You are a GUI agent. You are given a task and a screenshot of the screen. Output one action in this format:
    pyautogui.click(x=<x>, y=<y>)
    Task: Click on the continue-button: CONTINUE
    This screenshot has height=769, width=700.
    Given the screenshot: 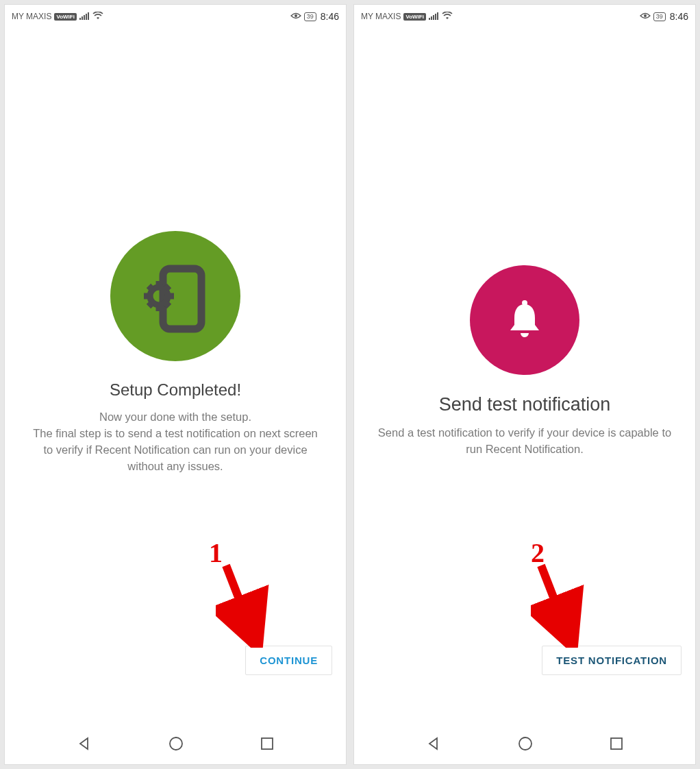 What is the action you would take?
    pyautogui.click(x=289, y=661)
    